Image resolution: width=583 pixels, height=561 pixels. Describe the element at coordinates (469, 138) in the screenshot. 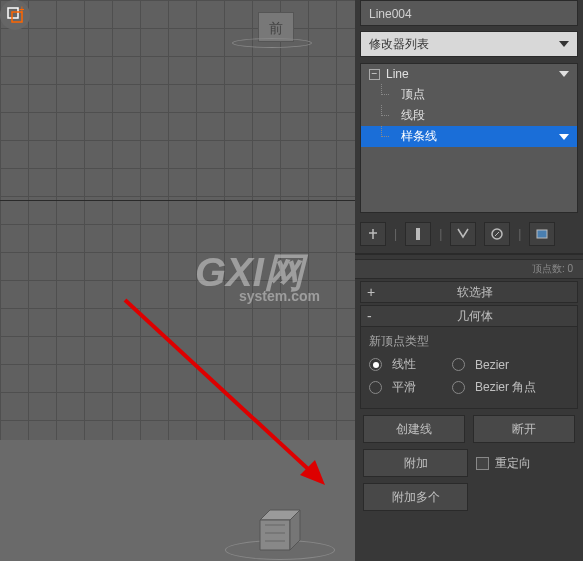

I see `modifier-stack: − Line 顶点 线段 样条线` at that location.